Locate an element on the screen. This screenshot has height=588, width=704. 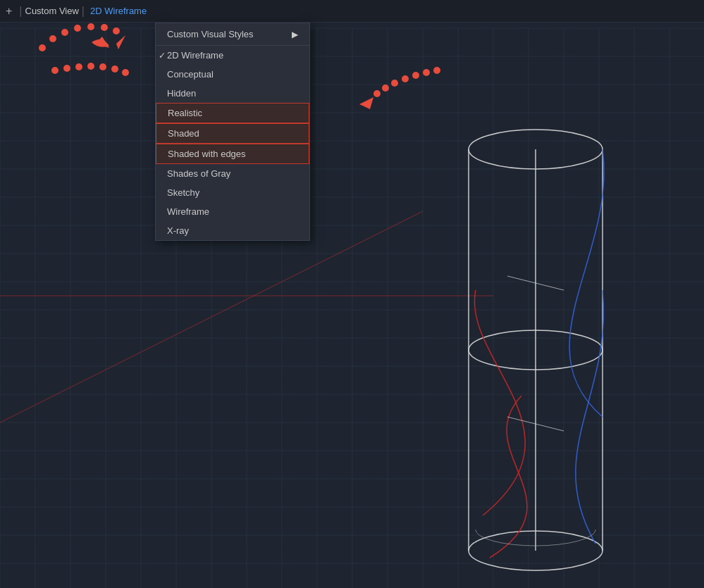
dropdown-header-label: Custom Visual Styles is located at coordinates (210, 34).